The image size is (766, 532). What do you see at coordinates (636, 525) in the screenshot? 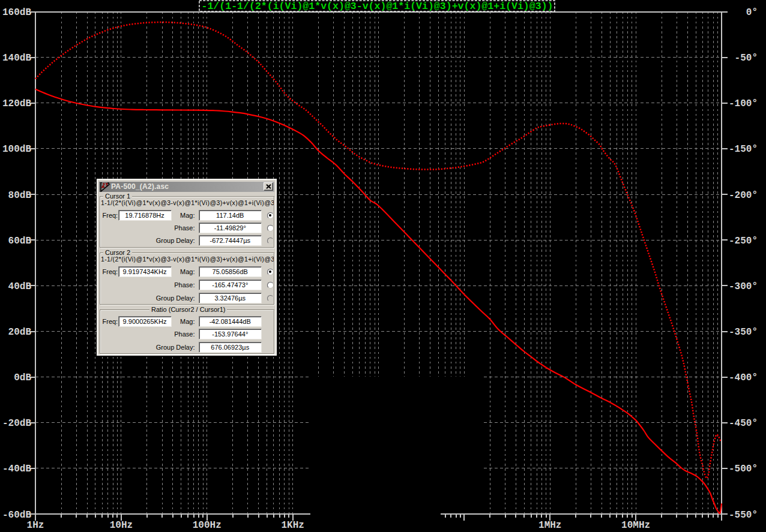
I see `svg-text: 10MHz` at bounding box center [636, 525].